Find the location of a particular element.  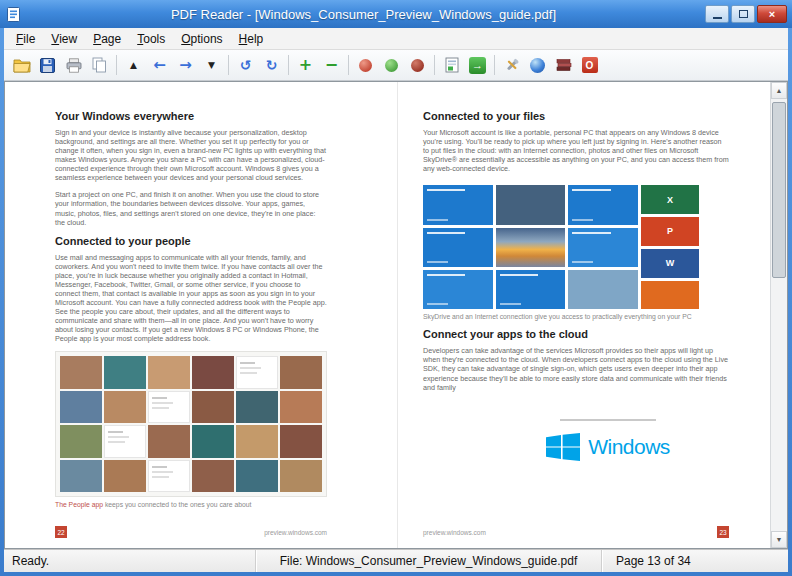

undo-icon: ↺ is located at coordinates (246, 65).